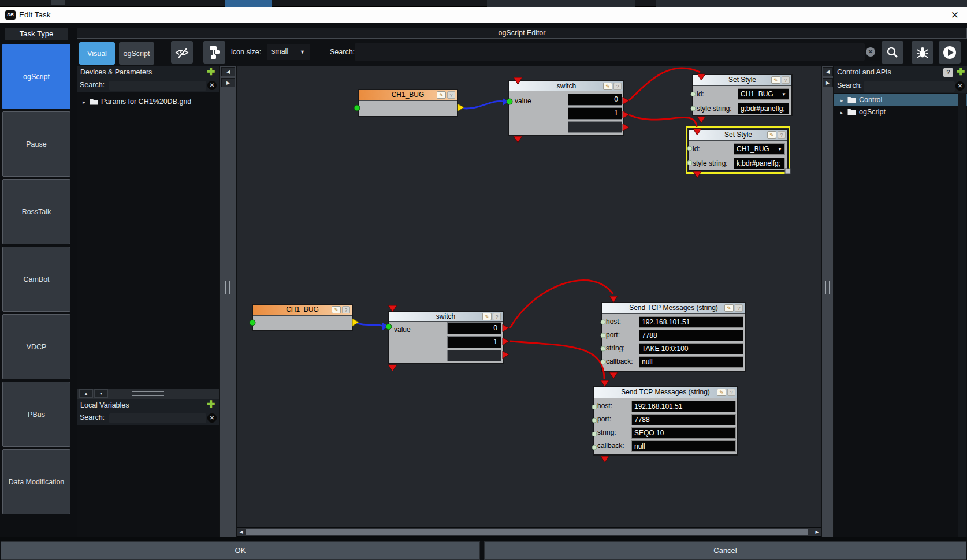  Describe the element at coordinates (962, 315) in the screenshot. I see `apis-scroll-track` at that location.